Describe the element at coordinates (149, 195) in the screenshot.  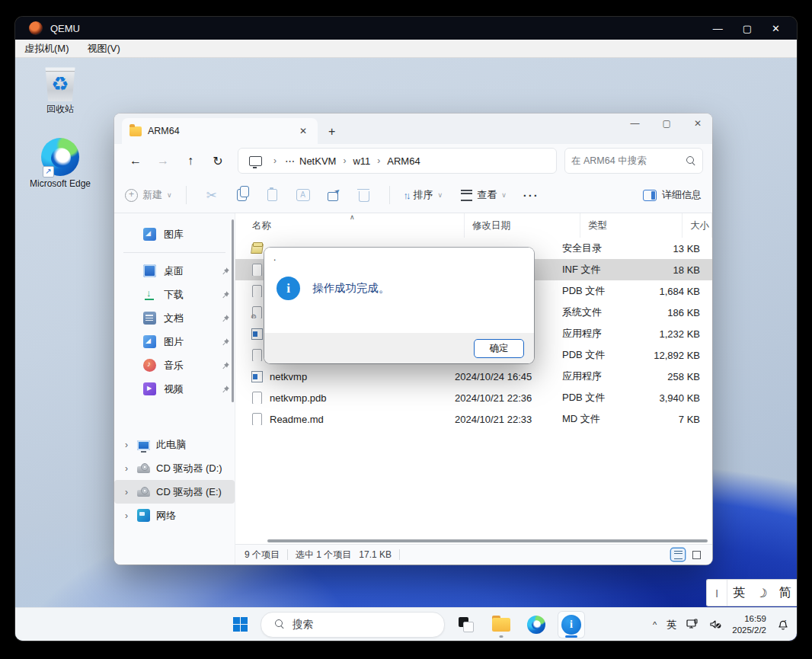
I see `new-button: + 新建 ∨` at that location.